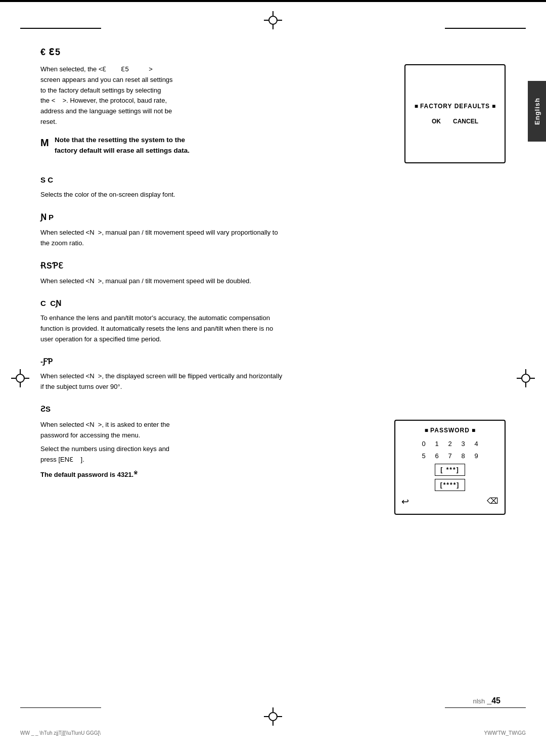 This screenshot has height=756, width=546. I want to click on factory-body-text: When selected, the <Ɛ Ɛ5 > screen appear…, so click(215, 96).